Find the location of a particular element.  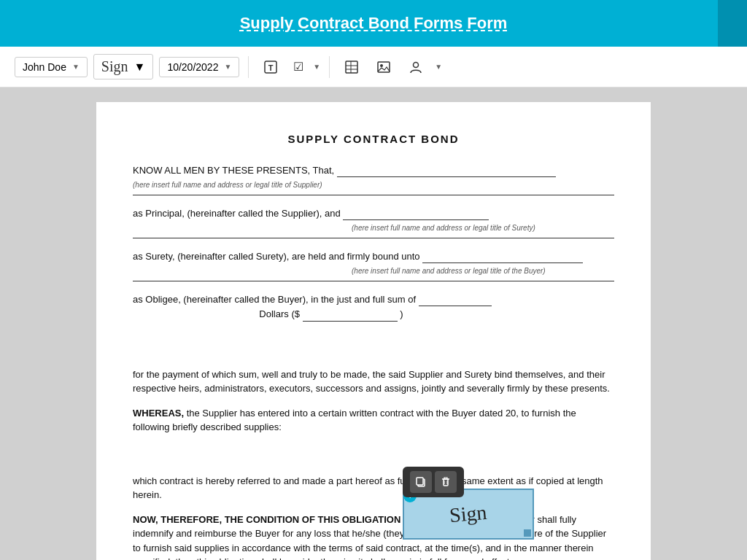

para-4: as Obligee, (hereinafter called the Buye… is located at coordinates (374, 324).